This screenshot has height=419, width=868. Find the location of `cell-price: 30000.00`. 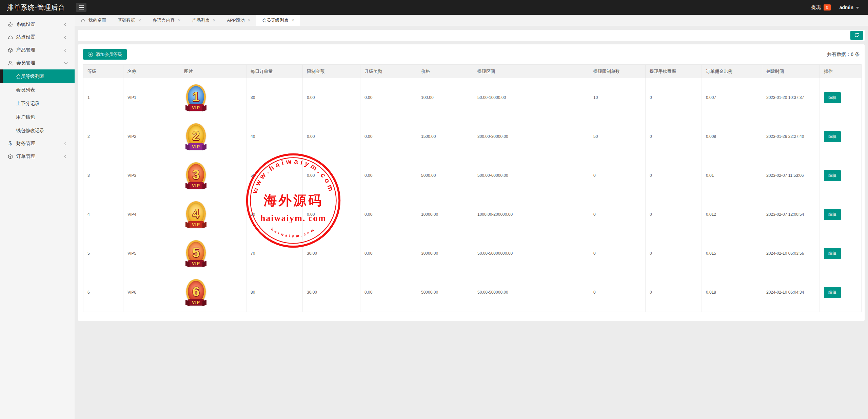

cell-price: 30000.00 is located at coordinates (445, 253).